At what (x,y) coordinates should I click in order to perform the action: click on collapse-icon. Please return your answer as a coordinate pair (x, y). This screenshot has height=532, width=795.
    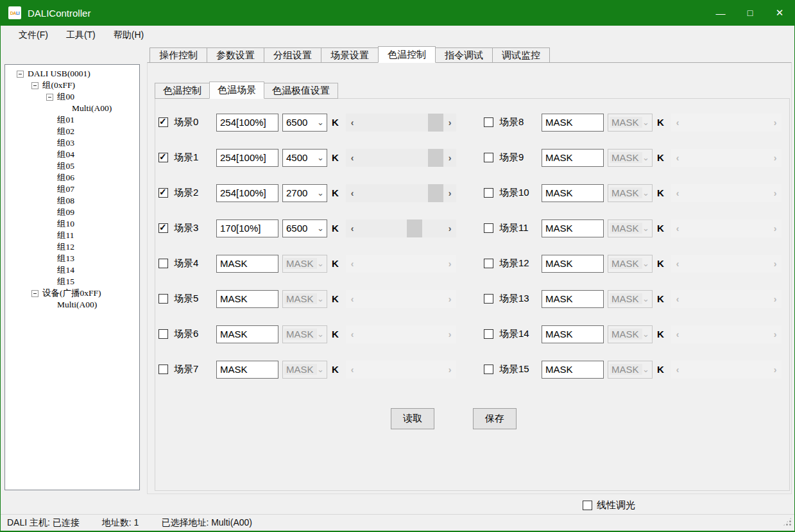
    Looking at the image, I should click on (21, 74).